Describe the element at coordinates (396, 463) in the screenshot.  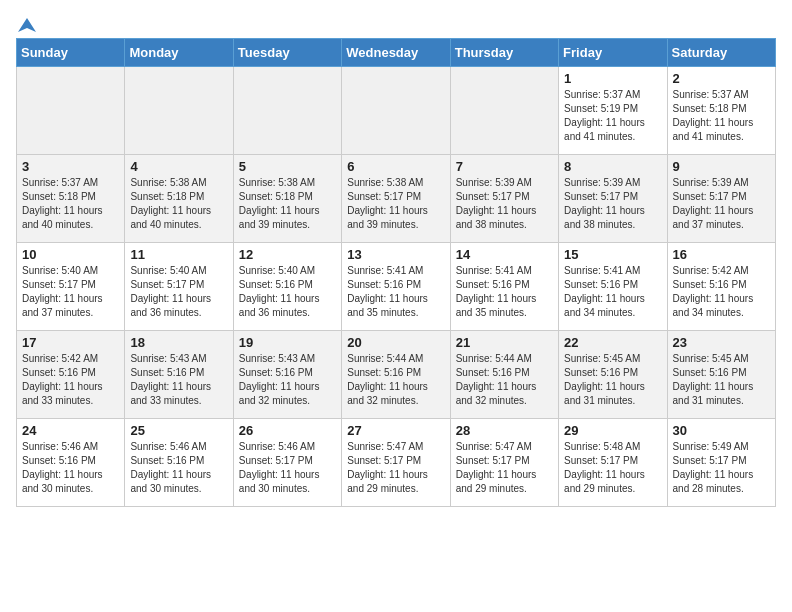
I see `calendar-week-row: 24Sunrise: 5:46 AMSunset: 5:16 PMDayligh…` at that location.